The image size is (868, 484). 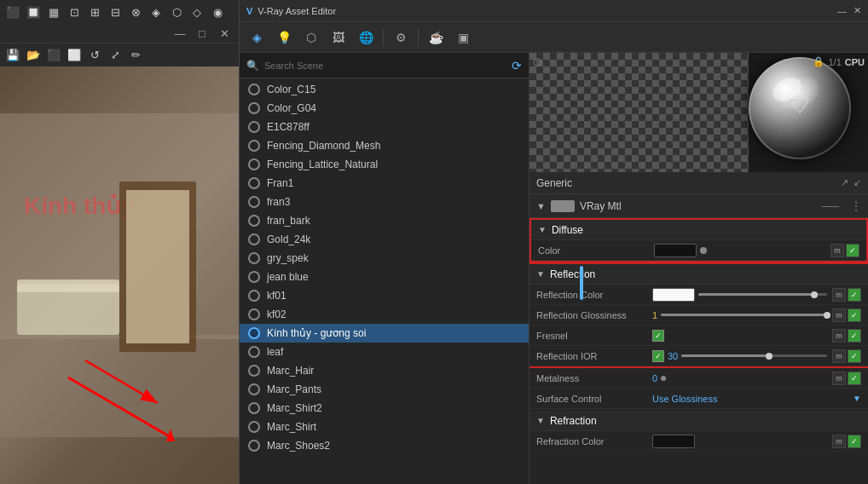 I want to click on toolbar-icon-10: ◇, so click(x=197, y=12).